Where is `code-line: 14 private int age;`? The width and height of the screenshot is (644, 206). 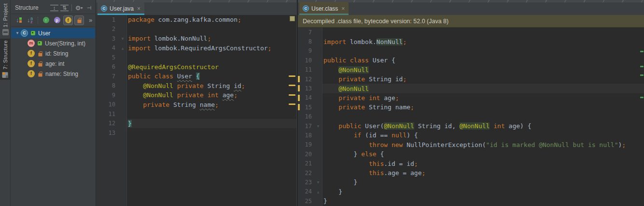
code-line: 14 private int age; is located at coordinates (471, 98).